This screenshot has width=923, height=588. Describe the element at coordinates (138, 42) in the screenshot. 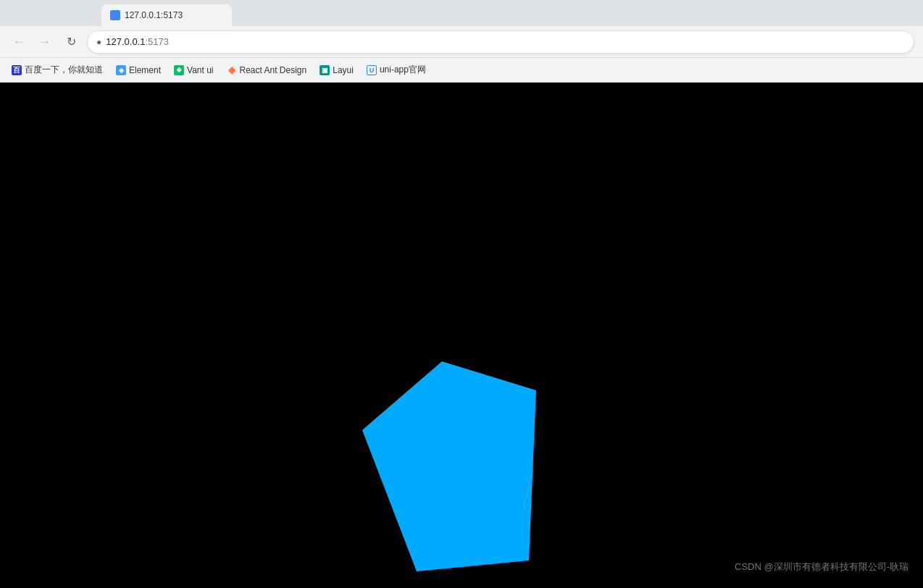

I see `url-text: 127.0.0.1:5173` at that location.